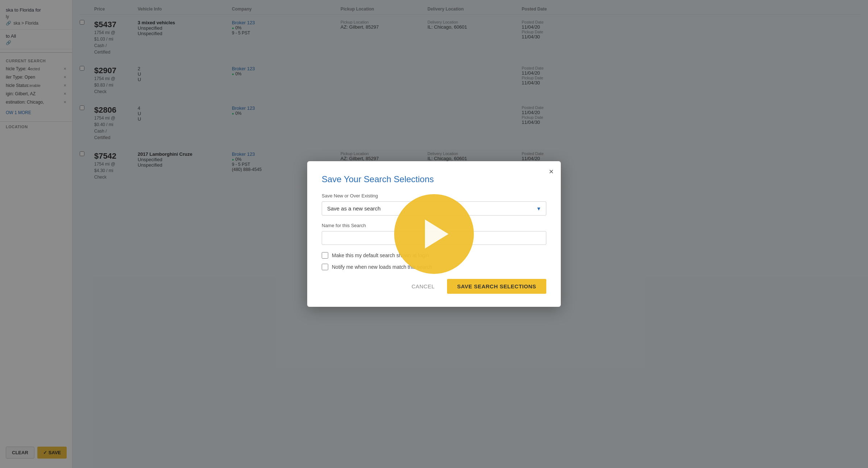 The width and height of the screenshot is (868, 468). I want to click on modal-actions: CANCEL SAVE SEARCH SELECTIONS, so click(434, 286).